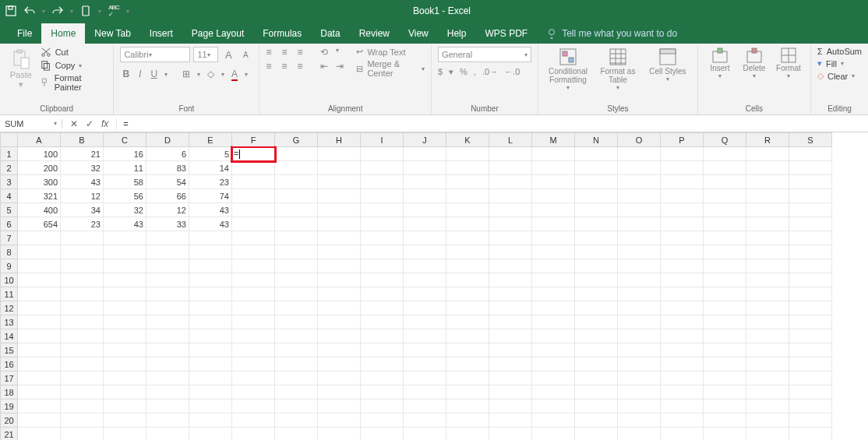 This screenshot has width=868, height=440. Describe the element at coordinates (382, 378) in the screenshot. I see `cell-I17` at that location.